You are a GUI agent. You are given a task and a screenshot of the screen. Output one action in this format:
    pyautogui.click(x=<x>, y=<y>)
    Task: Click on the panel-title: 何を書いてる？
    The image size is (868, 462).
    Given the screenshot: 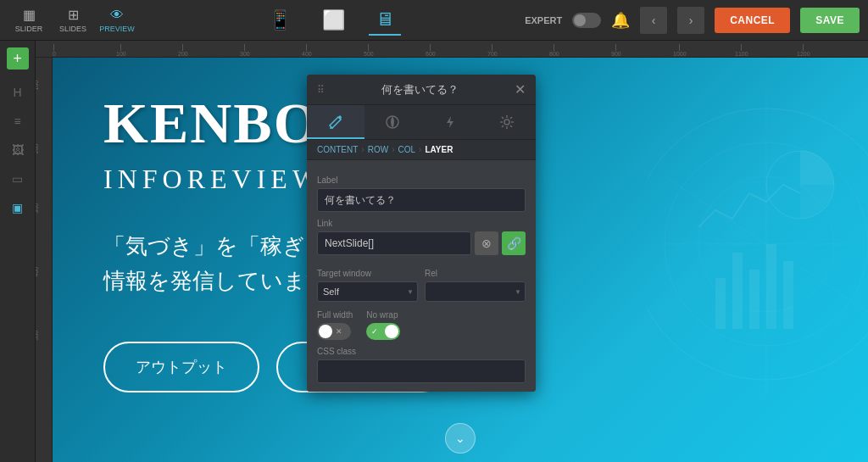 What is the action you would take?
    pyautogui.click(x=420, y=90)
    